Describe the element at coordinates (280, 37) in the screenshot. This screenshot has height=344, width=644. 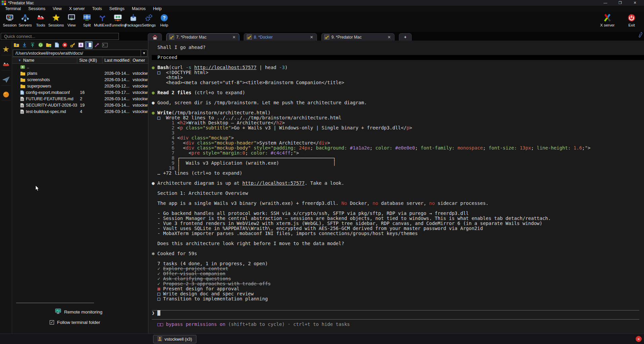
I see `tab-session-2: 8. *Docker ✕` at that location.